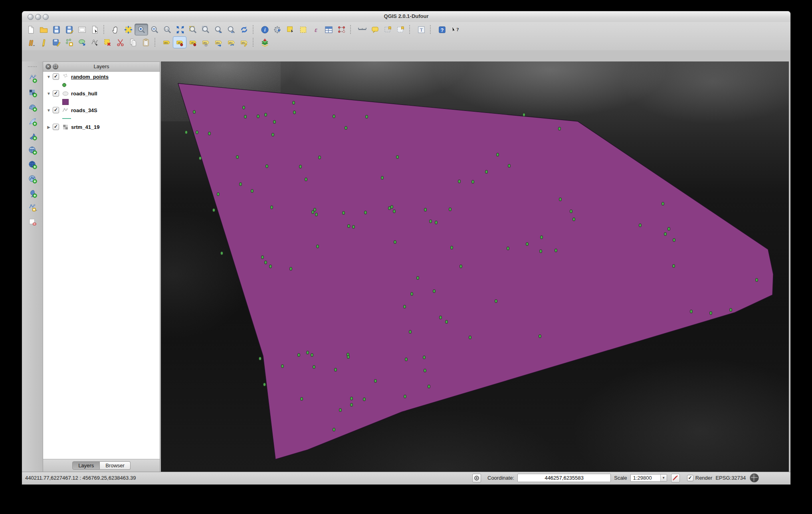 Image resolution: width=812 pixels, height=514 pixels. What do you see at coordinates (193, 30) in the screenshot?
I see `zoom-to-selection-button` at bounding box center [193, 30].